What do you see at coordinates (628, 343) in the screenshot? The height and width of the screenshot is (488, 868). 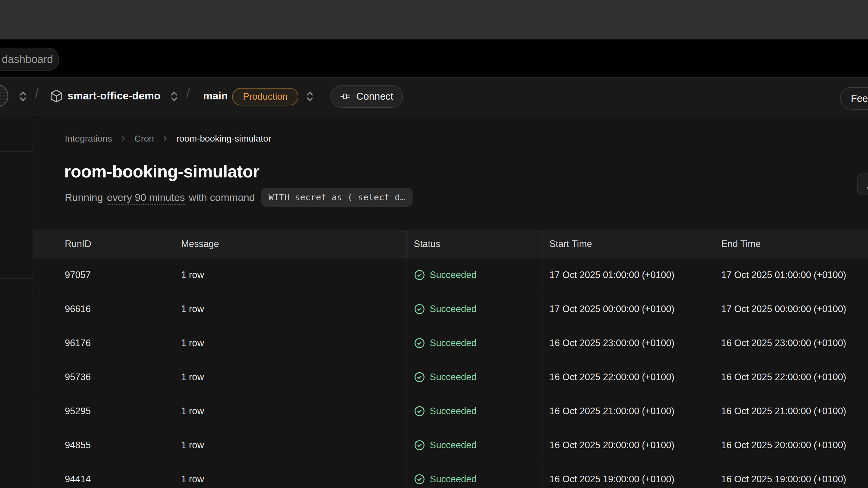 I see `cell-start-time: 16 Oct 2025 23:00:00 (+0100)` at bounding box center [628, 343].